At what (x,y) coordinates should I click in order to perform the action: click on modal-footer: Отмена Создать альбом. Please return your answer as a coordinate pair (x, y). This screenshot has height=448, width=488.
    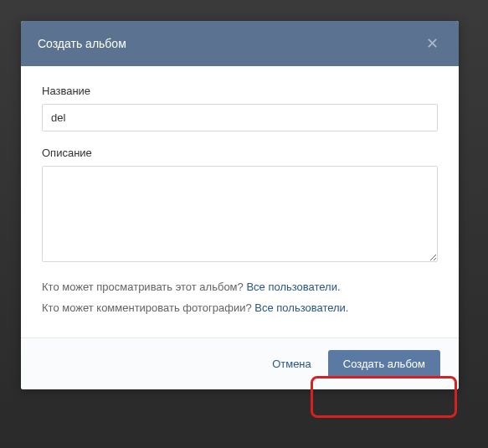
    Looking at the image, I should click on (239, 363).